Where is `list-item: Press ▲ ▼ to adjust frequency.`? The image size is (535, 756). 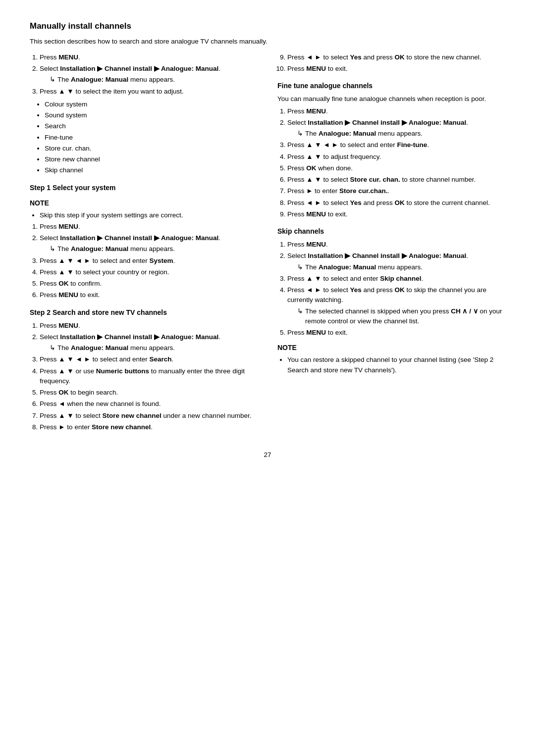
list-item: Press ▲ ▼ to adjust frequency. is located at coordinates (396, 157).